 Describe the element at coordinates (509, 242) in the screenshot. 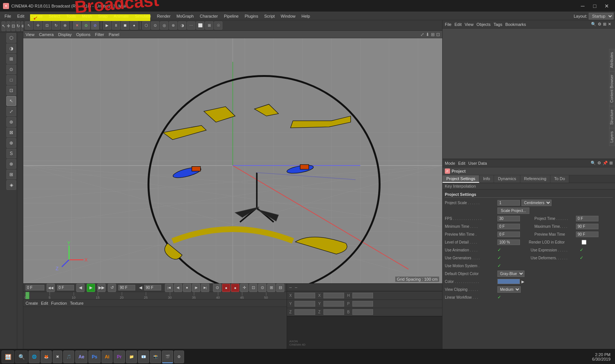

I see `lod-input` at that location.